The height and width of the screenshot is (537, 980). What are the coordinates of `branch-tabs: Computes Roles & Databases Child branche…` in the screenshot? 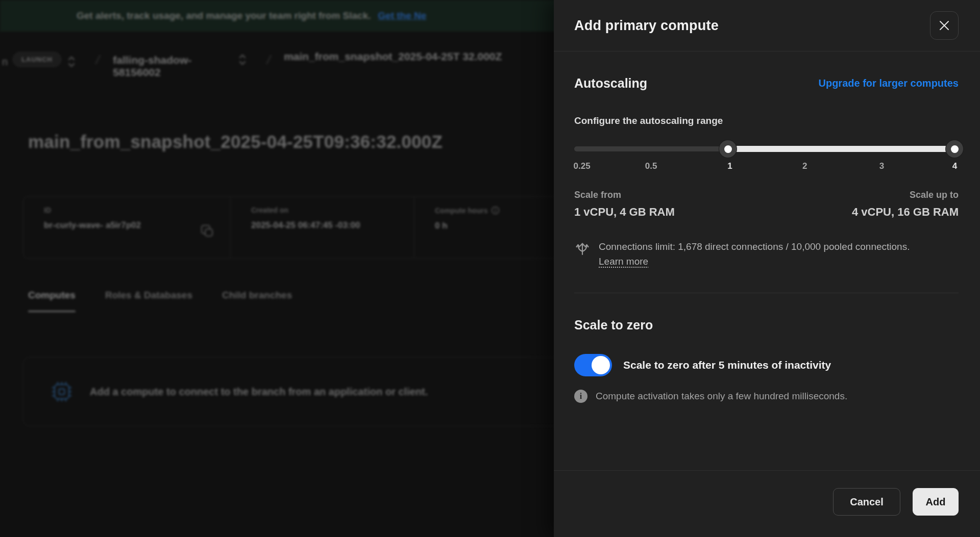 It's located at (160, 301).